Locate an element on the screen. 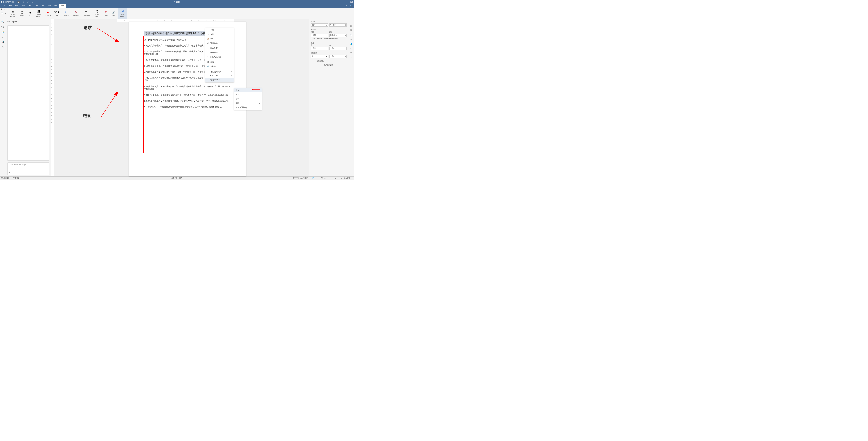 The height and width of the screenshot is (441, 868). format-painter-icon: 🖌 is located at coordinates (6, 13).